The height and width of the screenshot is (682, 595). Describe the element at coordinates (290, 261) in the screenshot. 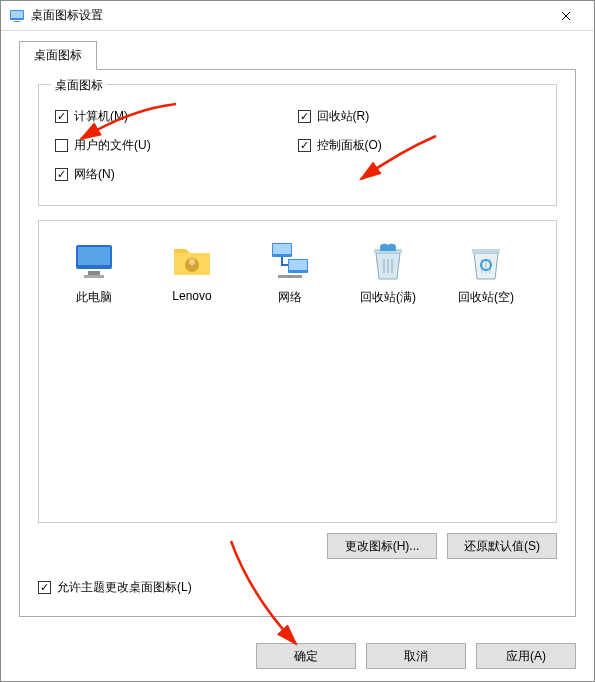

I see `network-icon` at that location.